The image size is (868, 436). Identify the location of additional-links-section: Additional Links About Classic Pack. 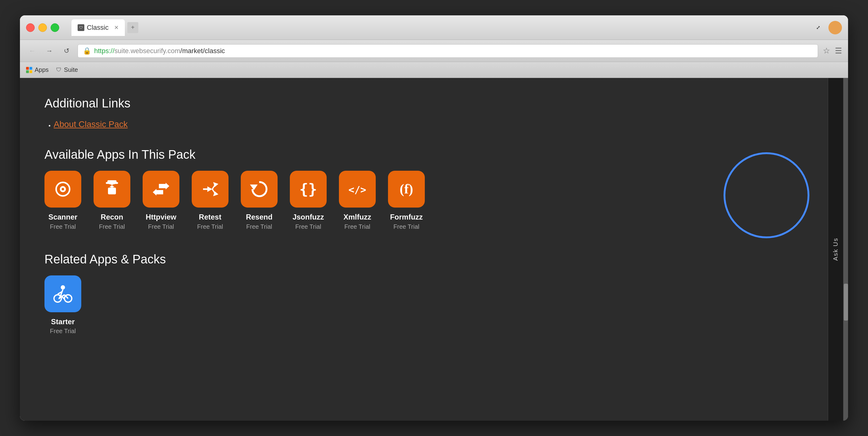
(424, 113).